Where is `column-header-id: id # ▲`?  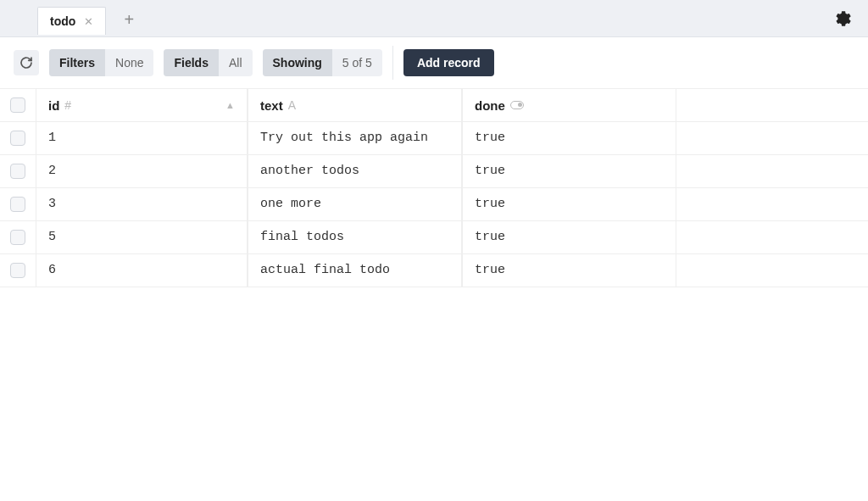 column-header-id: id # ▲ is located at coordinates (142, 105).